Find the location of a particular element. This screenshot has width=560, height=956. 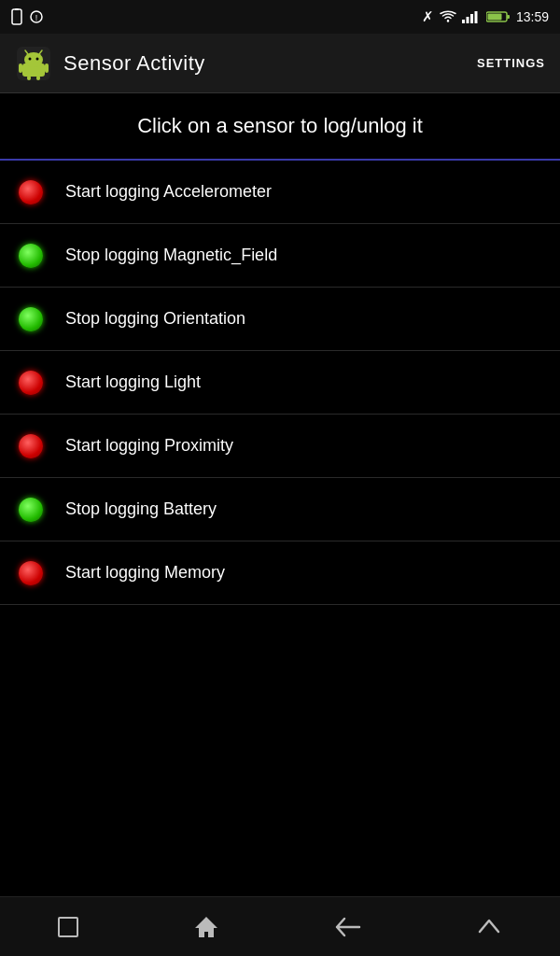

recent-apps-button is located at coordinates (68, 927).